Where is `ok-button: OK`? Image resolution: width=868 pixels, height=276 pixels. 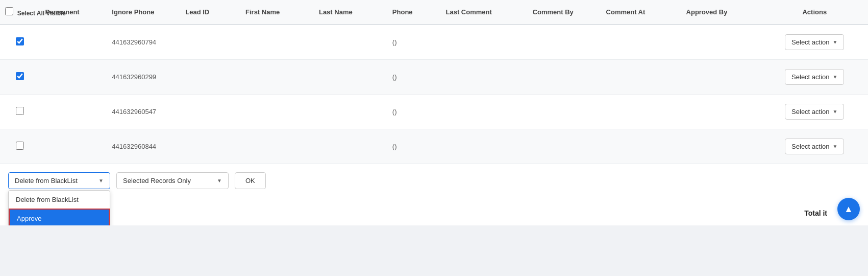 ok-button: OK is located at coordinates (250, 181).